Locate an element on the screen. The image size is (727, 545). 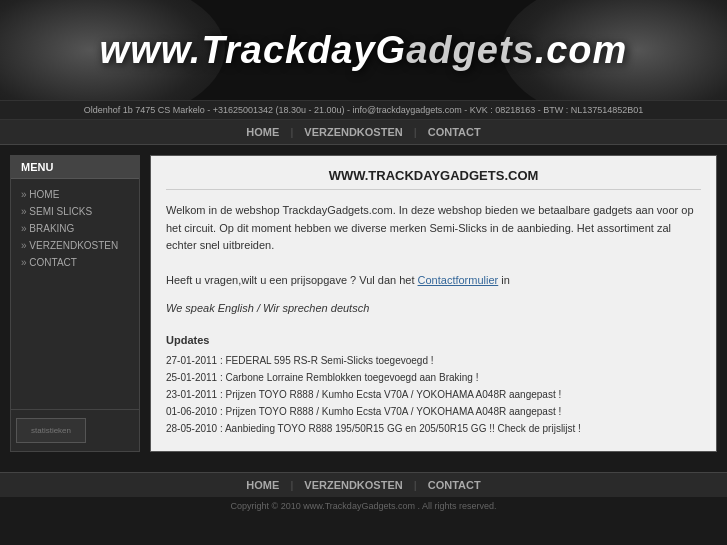
contact-form-link: Contactformulier is located at coordinates (458, 280).